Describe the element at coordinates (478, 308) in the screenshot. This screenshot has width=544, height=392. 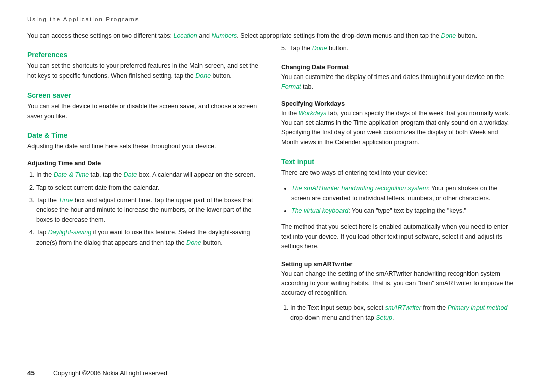
I see `setup1-link2: Primary input method` at that location.